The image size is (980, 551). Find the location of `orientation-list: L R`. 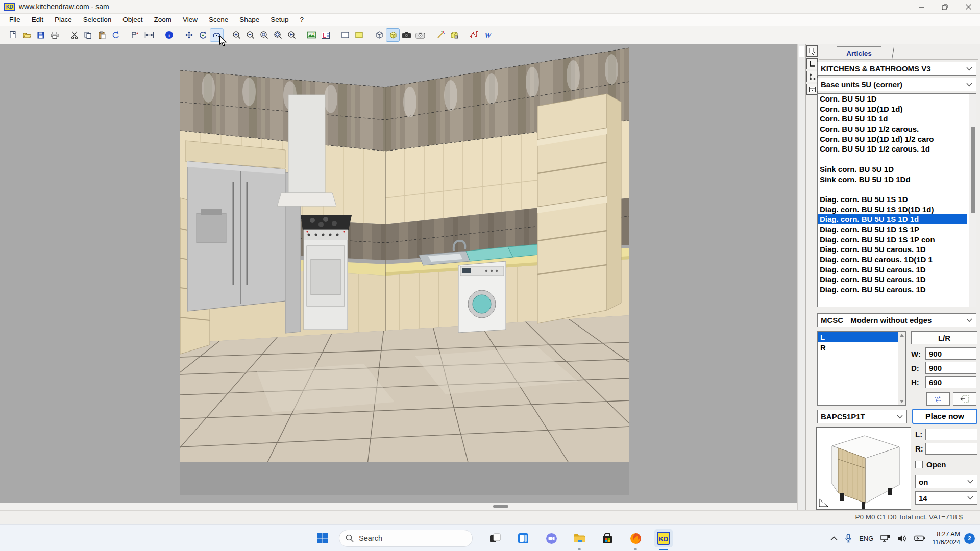

orientation-list: L R is located at coordinates (862, 368).